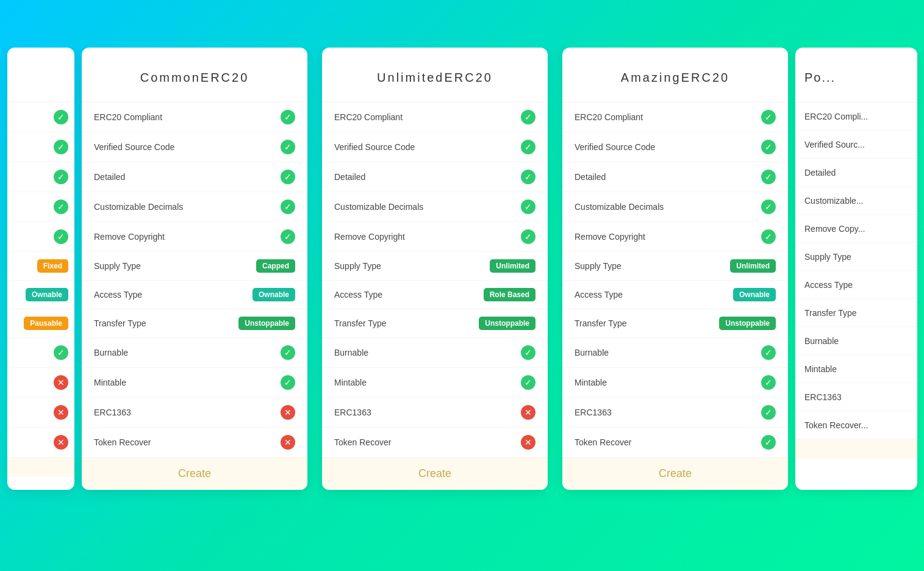 This screenshot has height=571, width=924. I want to click on feature-row: Fixed, so click(41, 266).